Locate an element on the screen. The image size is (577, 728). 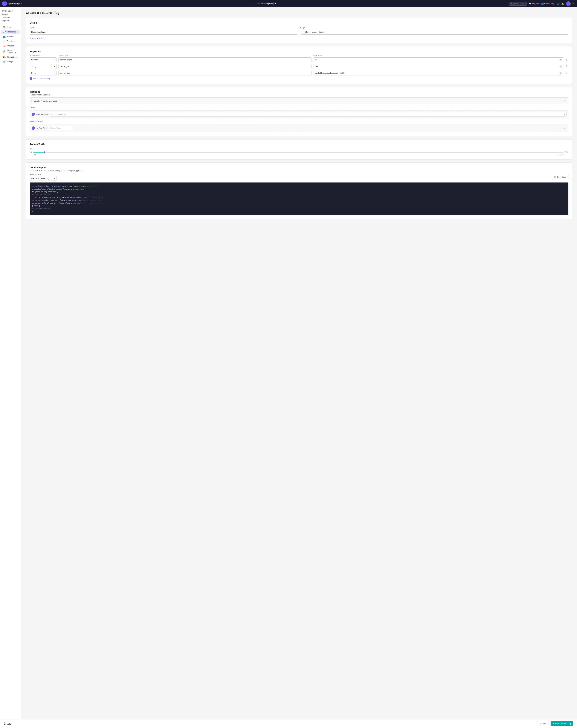
rollout-min-label: 0% is located at coordinates (31, 152).